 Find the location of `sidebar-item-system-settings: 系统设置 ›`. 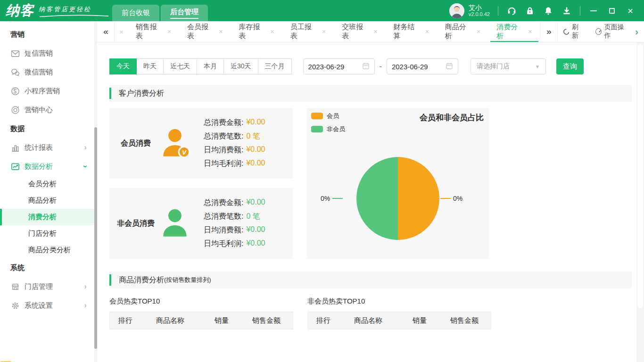

sidebar-item-system-settings: 系统设置 › is located at coordinates (47, 305).